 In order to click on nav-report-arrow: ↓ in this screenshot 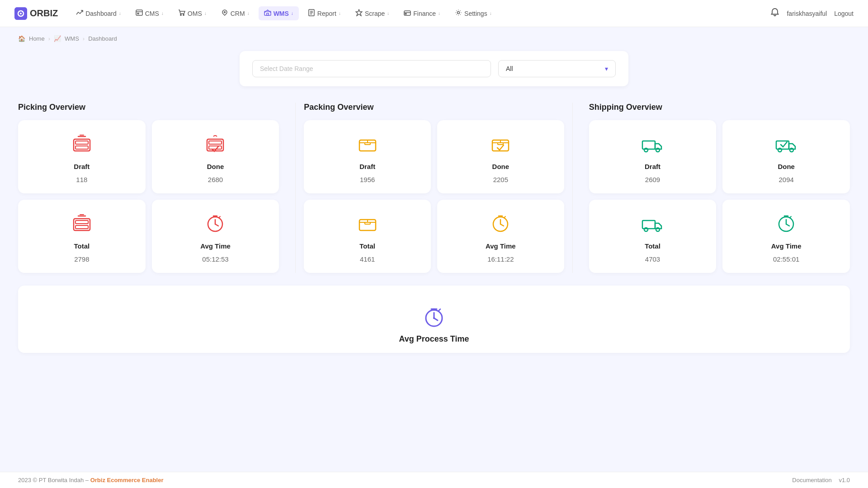, I will do `click(340, 14)`.